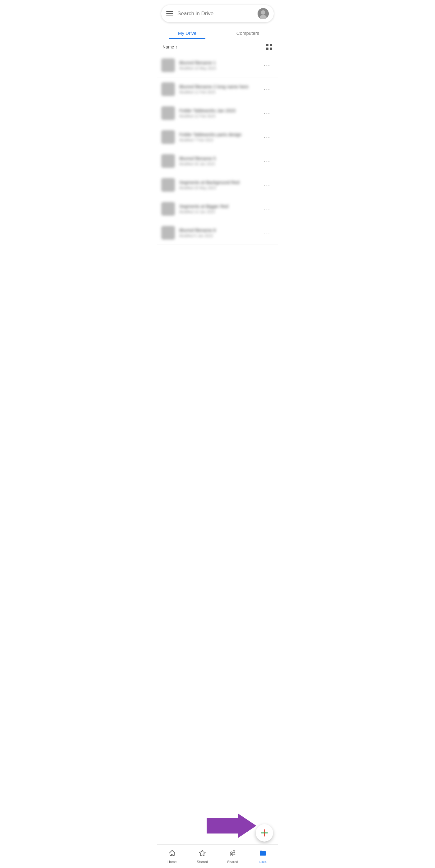  What do you see at coordinates (218, 32) in the screenshot?
I see `tabs: My Drive Computers` at bounding box center [218, 32].